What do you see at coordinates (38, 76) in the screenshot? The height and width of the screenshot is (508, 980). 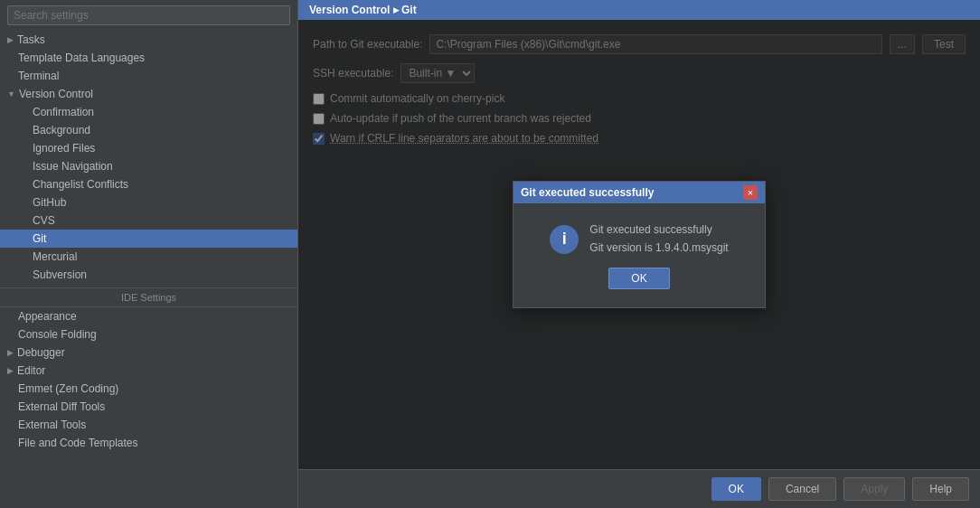 I see `sidebar-item-label: Terminal` at bounding box center [38, 76].